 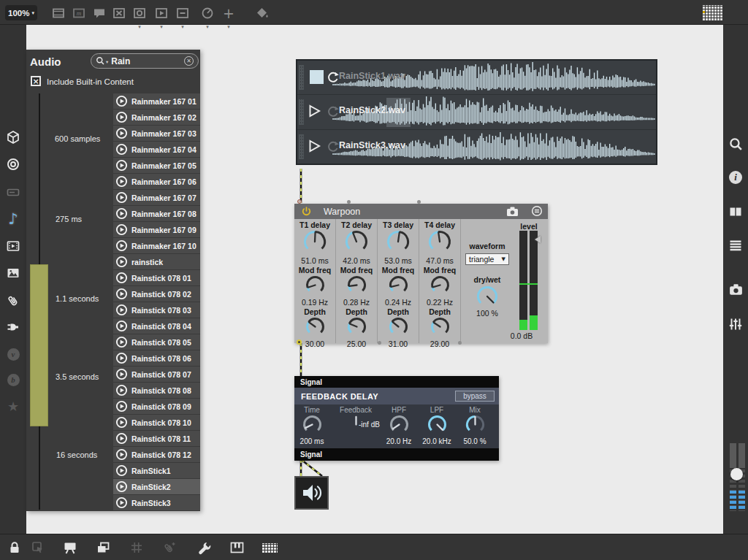 I want to click on patcher-windows-icon, so click(x=103, y=548).